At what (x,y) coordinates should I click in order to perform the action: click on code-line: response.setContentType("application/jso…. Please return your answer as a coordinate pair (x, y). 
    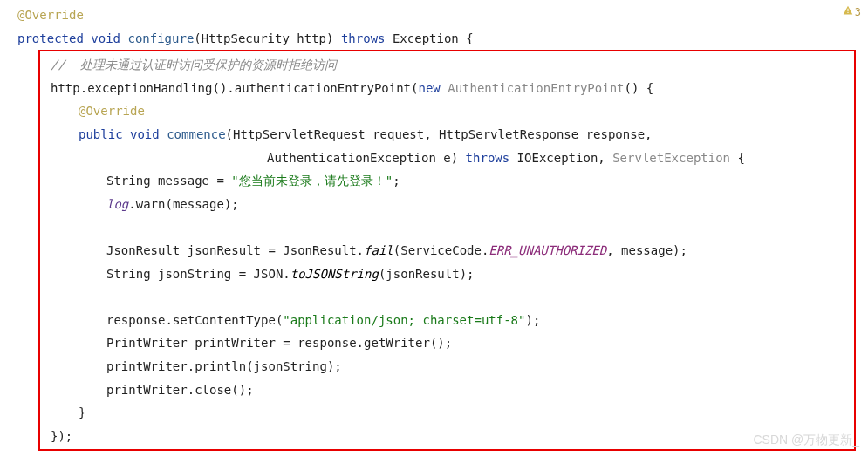
    Looking at the image, I should click on (447, 321).